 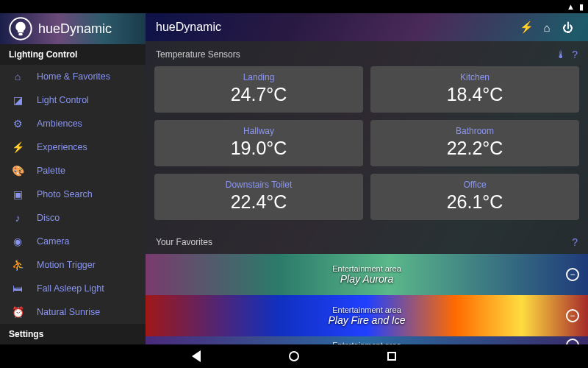 What do you see at coordinates (18, 124) in the screenshot?
I see `nav-icon: ⚙` at bounding box center [18, 124].